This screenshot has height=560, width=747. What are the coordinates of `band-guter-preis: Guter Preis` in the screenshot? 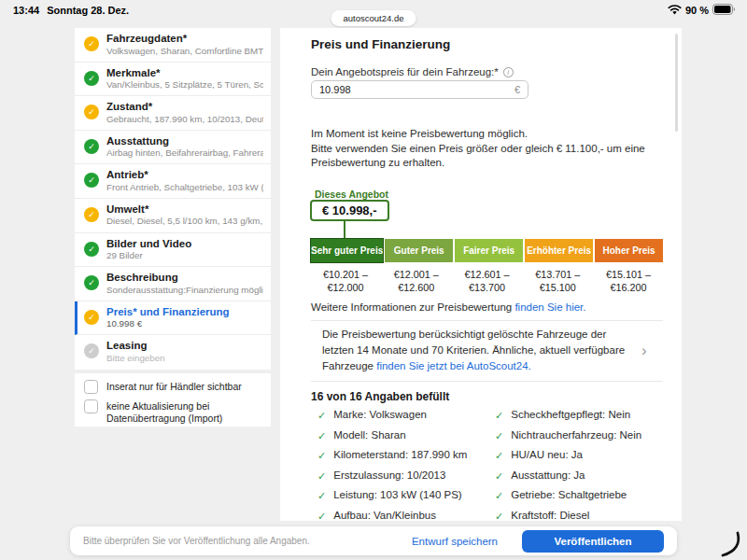 It's located at (418, 250).